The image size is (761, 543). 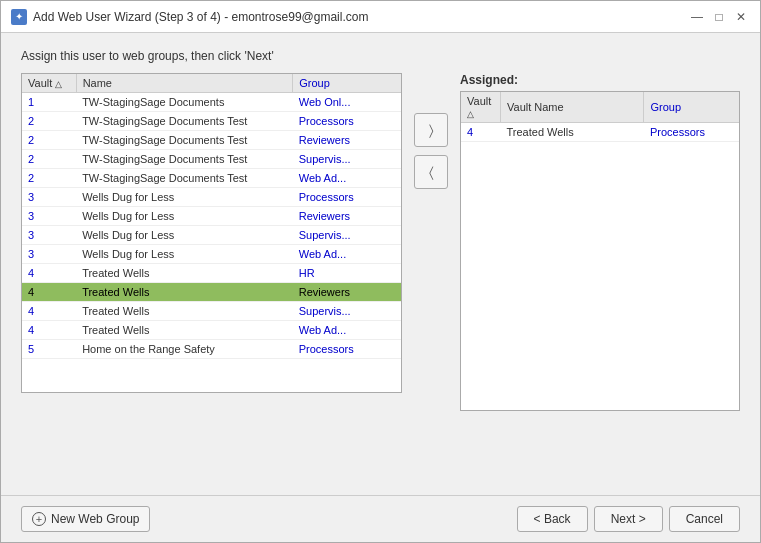 What do you see at coordinates (212, 236) in the screenshot?
I see `table-row: 3Wells Dug for LessSupervis...` at bounding box center [212, 236].